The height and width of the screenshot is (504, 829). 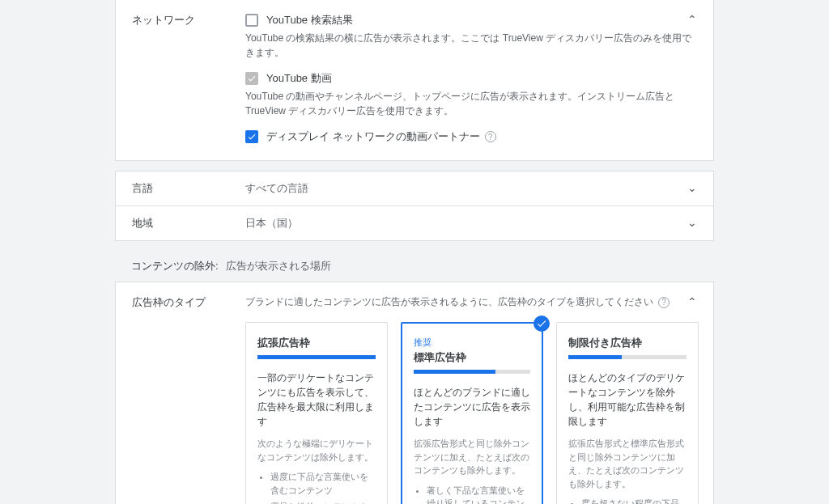 What do you see at coordinates (277, 188) in the screenshot?
I see `language-value: すべての言語` at bounding box center [277, 188].